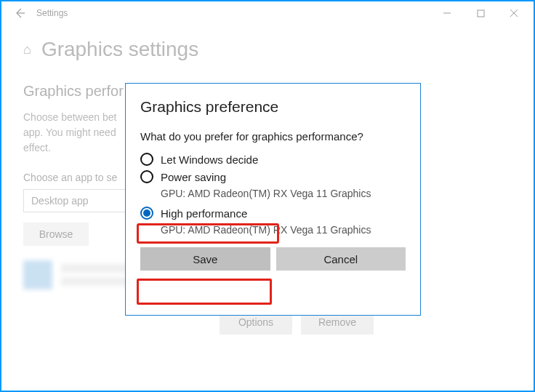 The width and height of the screenshot is (535, 392). What do you see at coordinates (205, 259) in the screenshot?
I see `save-button: Save` at bounding box center [205, 259].